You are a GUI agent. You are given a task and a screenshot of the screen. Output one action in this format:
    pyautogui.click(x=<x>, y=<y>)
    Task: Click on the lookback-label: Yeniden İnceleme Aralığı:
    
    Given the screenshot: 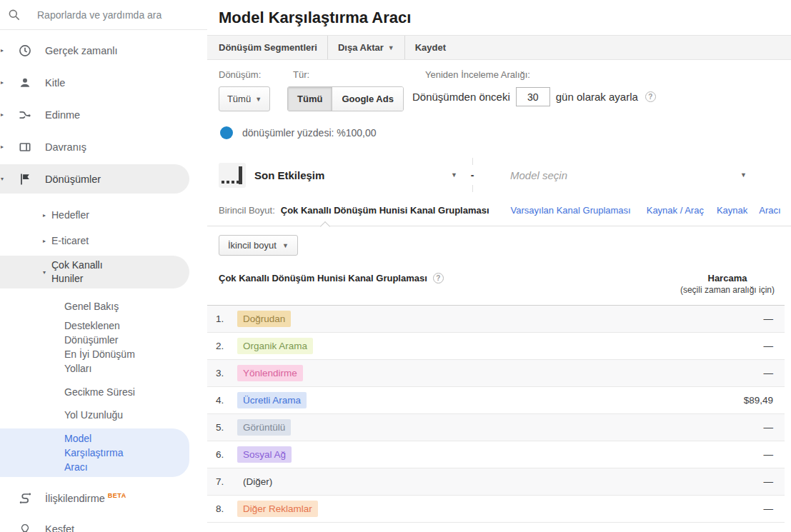 What is the action you would take?
    pyautogui.click(x=540, y=74)
    